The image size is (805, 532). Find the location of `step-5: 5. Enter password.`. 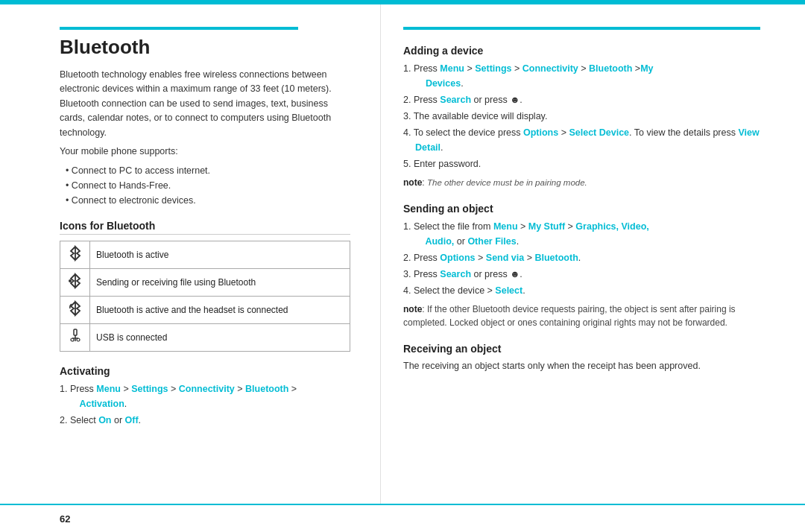

step-5: 5. Enter password. is located at coordinates (581, 164).